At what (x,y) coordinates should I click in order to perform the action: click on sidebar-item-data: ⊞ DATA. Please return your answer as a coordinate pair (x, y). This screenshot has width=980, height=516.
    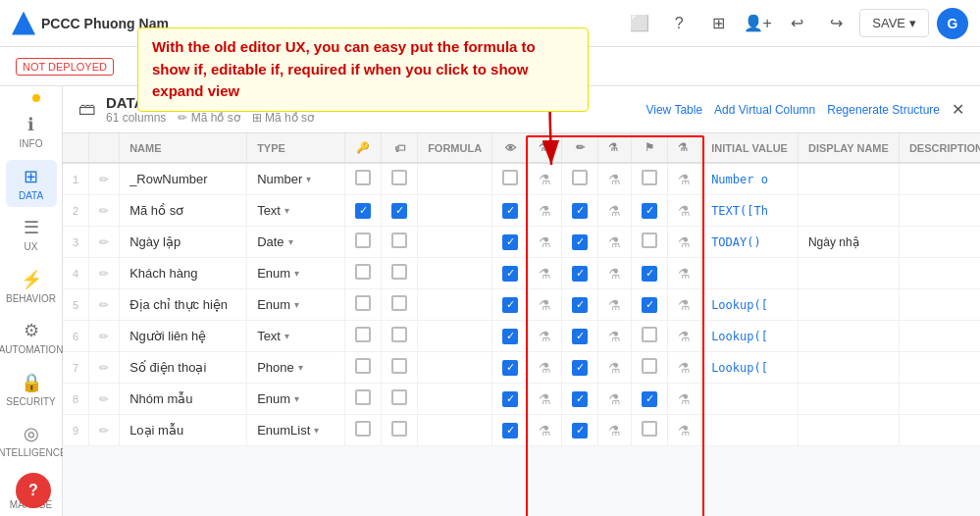
    Looking at the image, I should click on (31, 184).